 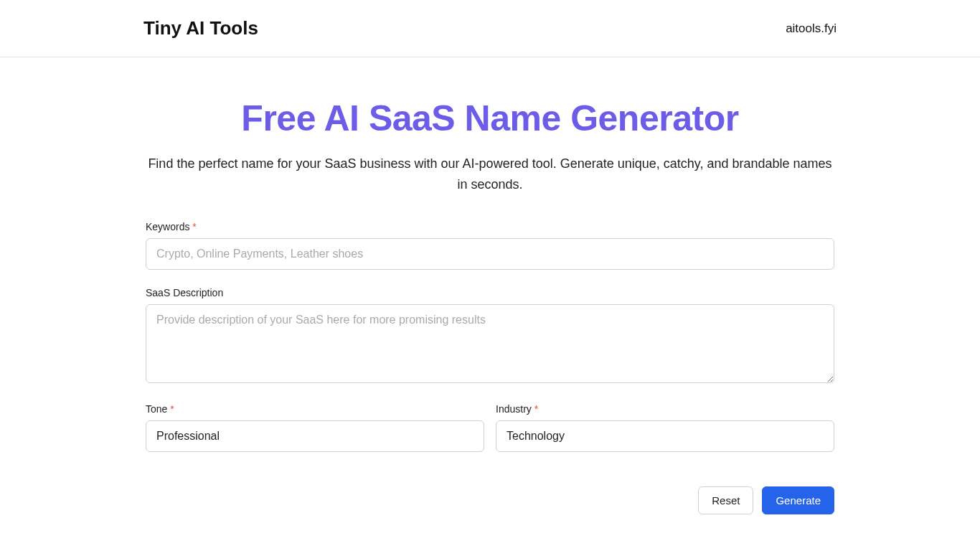 I want to click on page-title: Free AI SaaS Name Generator, so click(x=490, y=118).